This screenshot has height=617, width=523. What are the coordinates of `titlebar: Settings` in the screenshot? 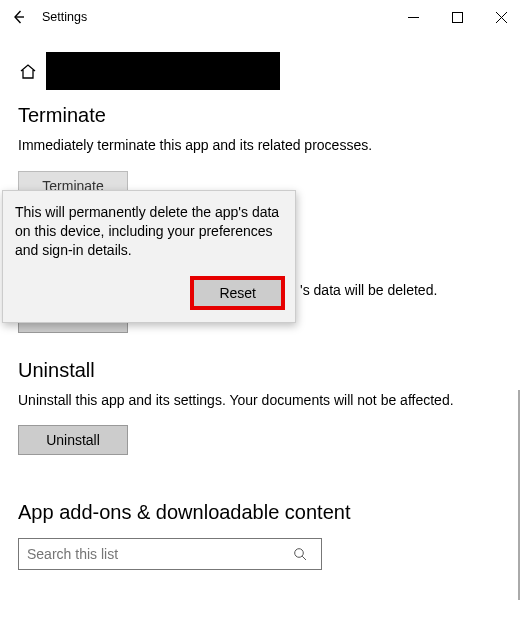 It's located at (262, 17).